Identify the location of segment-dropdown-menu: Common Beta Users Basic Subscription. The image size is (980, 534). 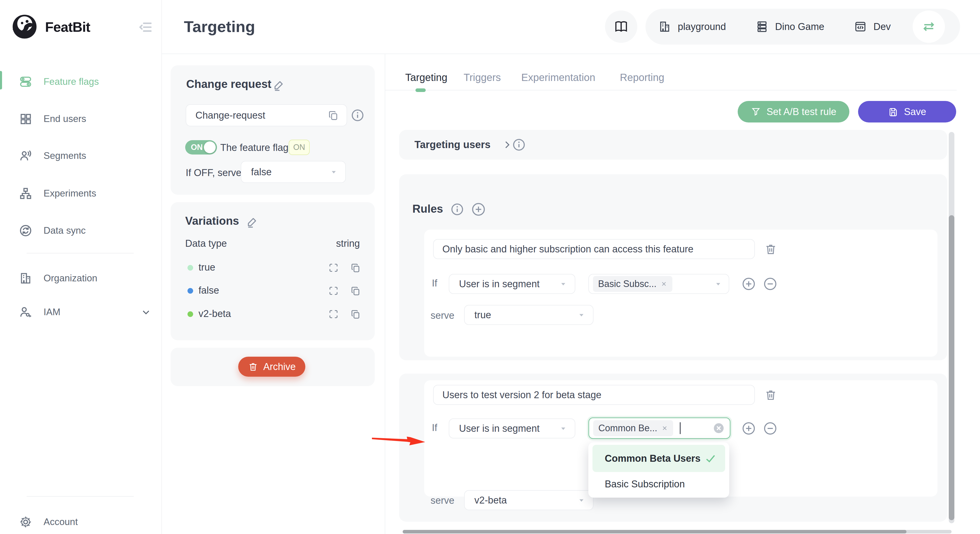
(659, 470).